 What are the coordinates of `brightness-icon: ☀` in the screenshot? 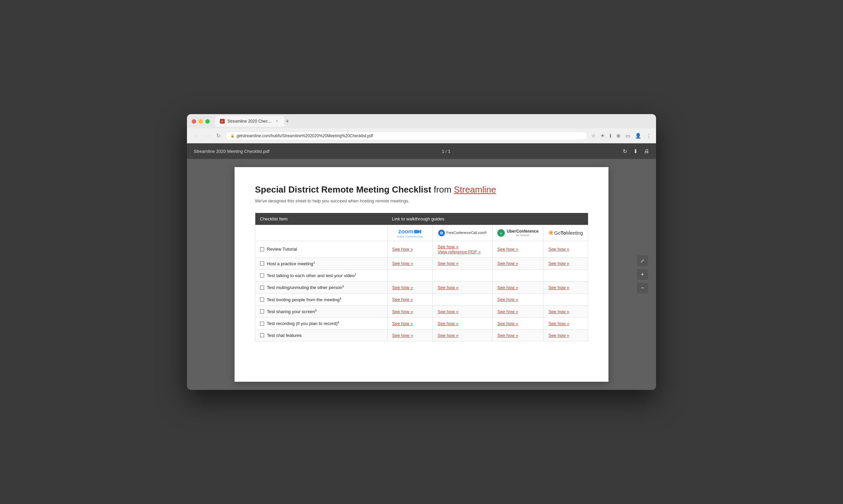 It's located at (602, 136).